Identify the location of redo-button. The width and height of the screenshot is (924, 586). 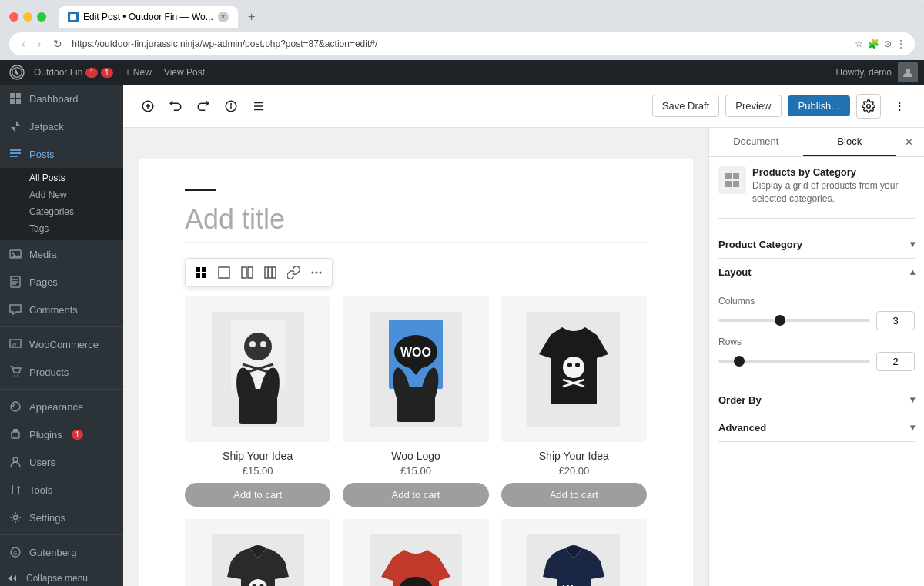
(203, 106).